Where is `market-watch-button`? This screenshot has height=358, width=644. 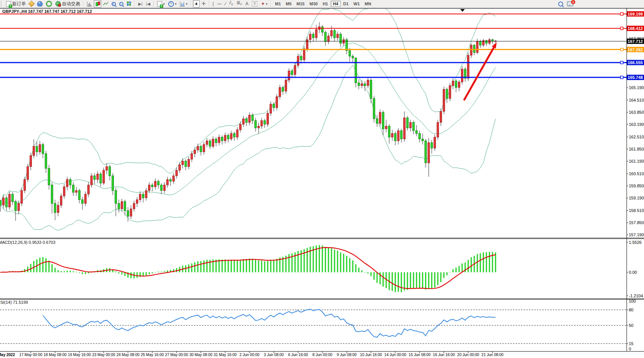 market-watch-button is located at coordinates (32, 4).